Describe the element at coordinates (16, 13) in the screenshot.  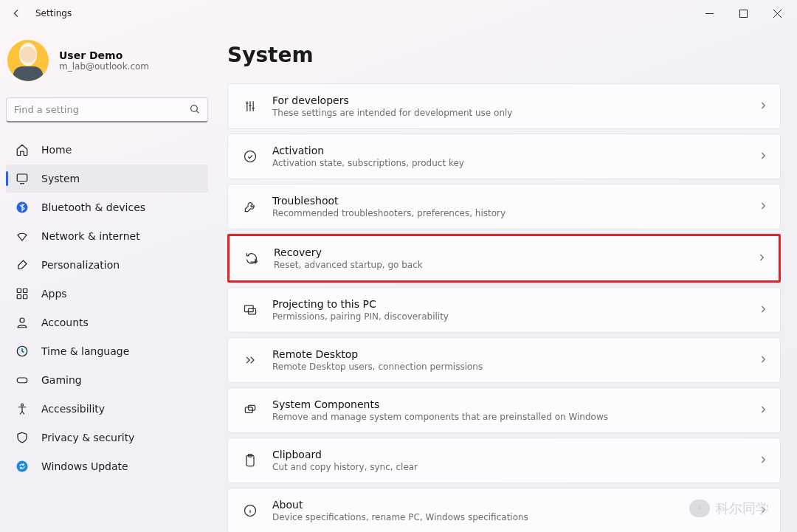
I see `back-button` at that location.